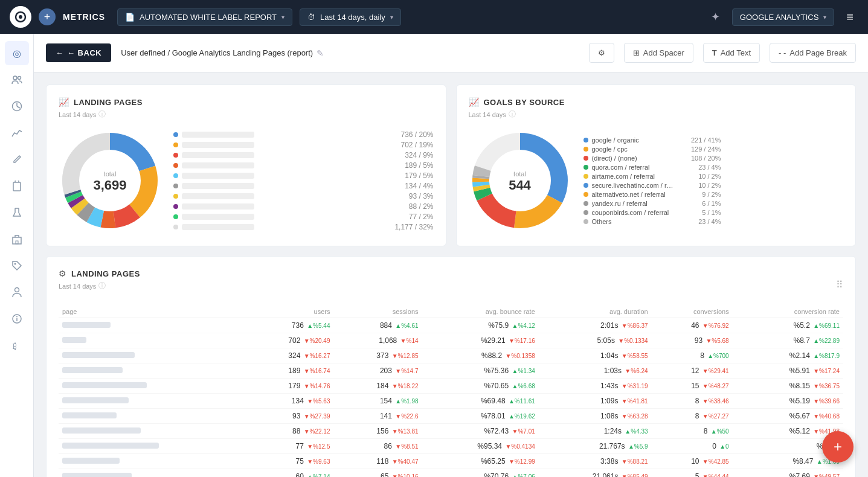 This screenshot has height=477, width=868. Describe the element at coordinates (47, 17) in the screenshot. I see `add-button: +` at that location.